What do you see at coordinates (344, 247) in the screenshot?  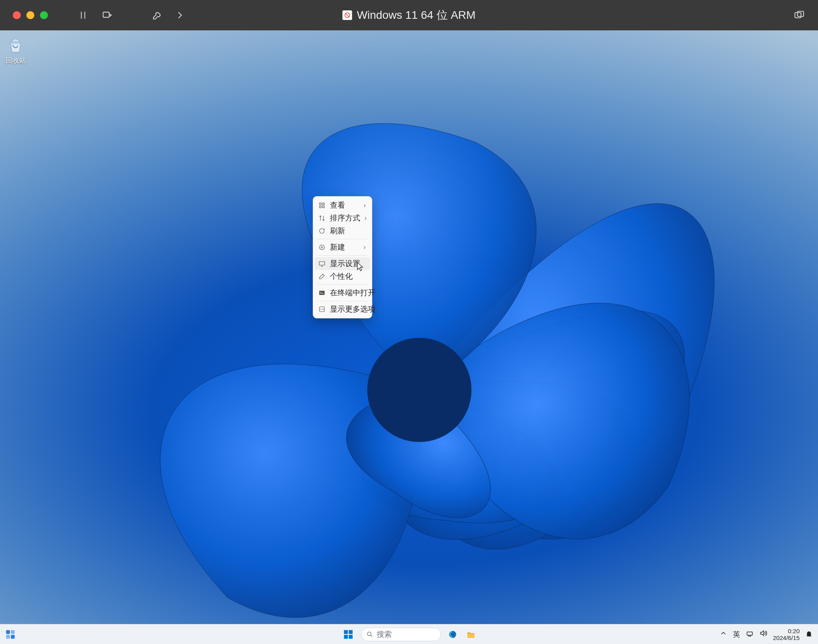 I see `context-menu-item-label: 新建` at bounding box center [344, 247].